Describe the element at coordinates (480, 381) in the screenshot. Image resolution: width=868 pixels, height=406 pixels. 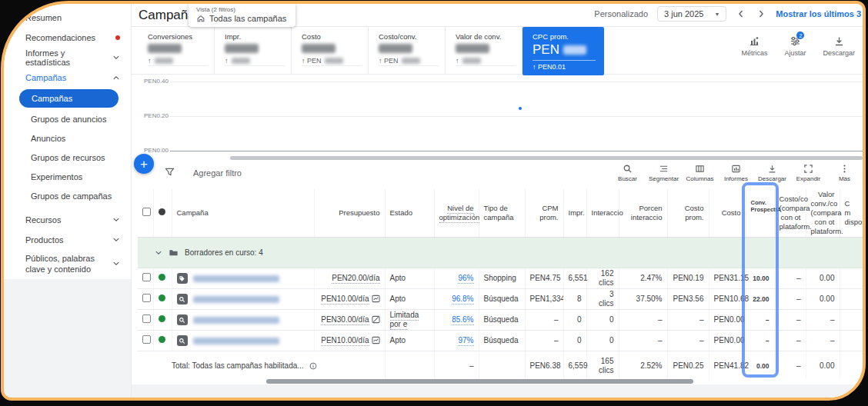
I see `horizontal-scrollbar` at that location.